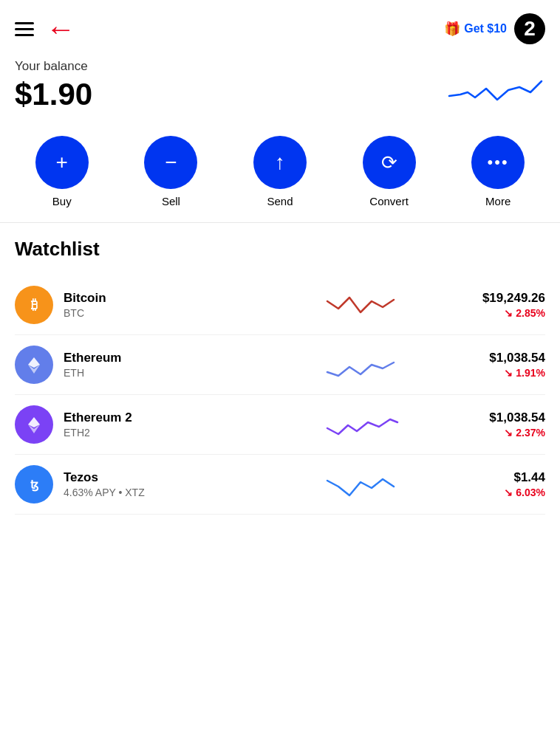 This screenshot has width=560, height=756. What do you see at coordinates (280, 162) in the screenshot?
I see `send-circle: ↑` at bounding box center [280, 162].